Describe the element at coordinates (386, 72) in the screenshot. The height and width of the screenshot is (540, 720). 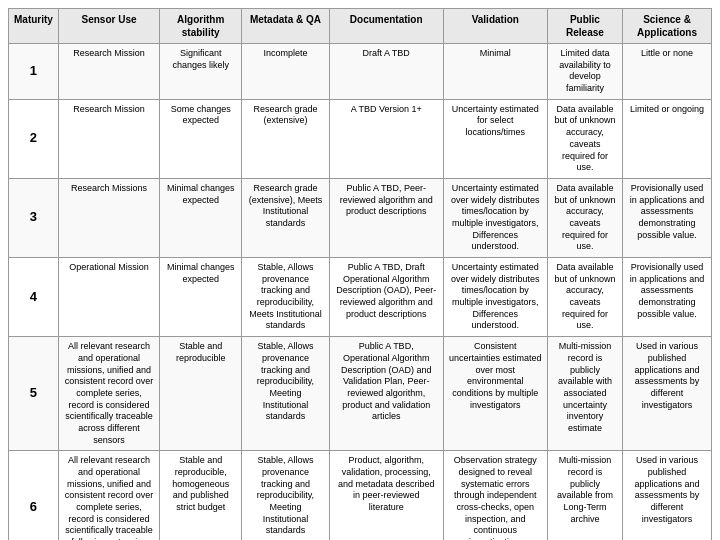
I see `cell-documentation: Draft A TBD` at that location.